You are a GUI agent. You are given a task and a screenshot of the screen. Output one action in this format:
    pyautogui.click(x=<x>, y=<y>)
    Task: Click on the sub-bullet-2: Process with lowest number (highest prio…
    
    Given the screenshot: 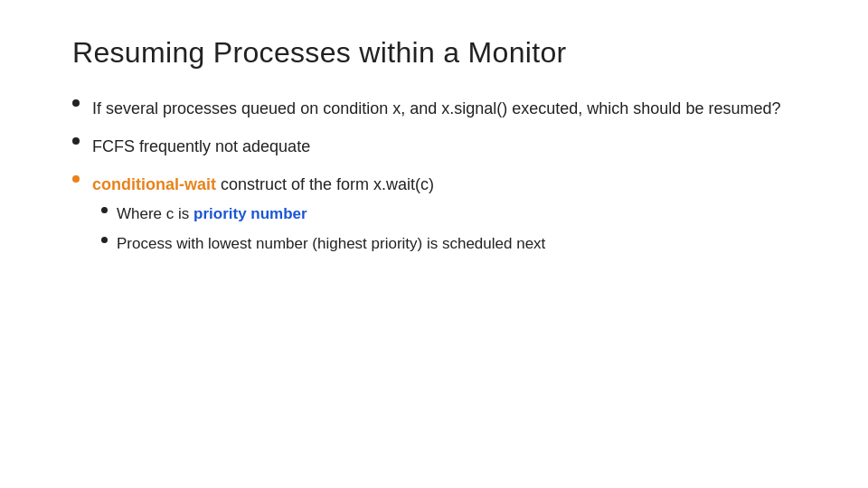 What is the action you would take?
    pyautogui.click(x=448, y=244)
    